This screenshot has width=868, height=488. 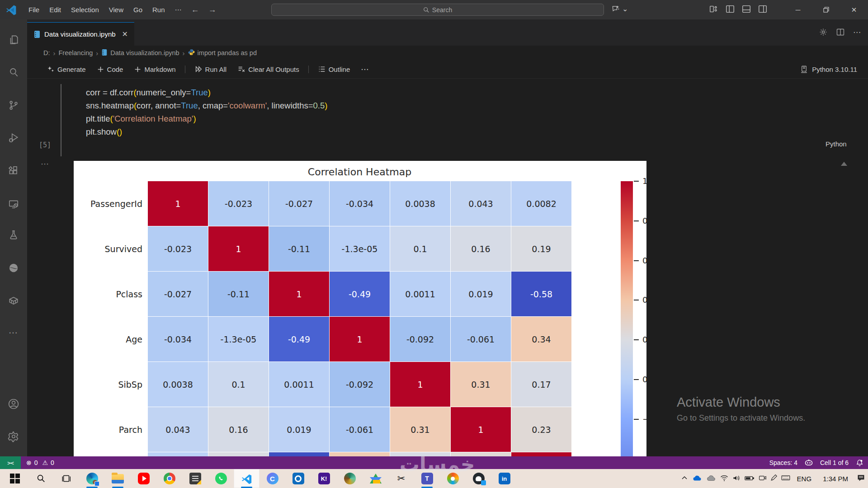 I want to click on github-desktop-icon, so click(x=478, y=479).